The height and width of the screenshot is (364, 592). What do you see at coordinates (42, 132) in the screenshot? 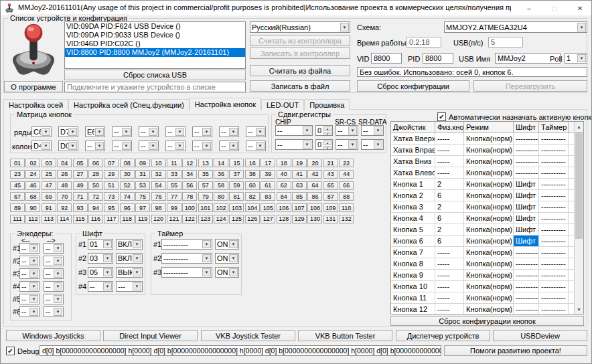
I see `matrix-row-pin-select: C6▼` at bounding box center [42, 132].